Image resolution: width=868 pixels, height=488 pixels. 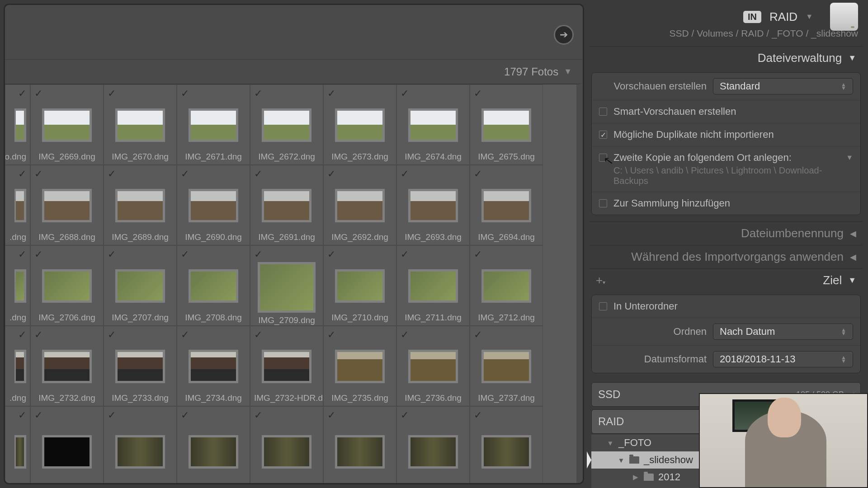 I want to click on thumbnail-cell: ✓ IMG_2693.dng, so click(x=433, y=205).